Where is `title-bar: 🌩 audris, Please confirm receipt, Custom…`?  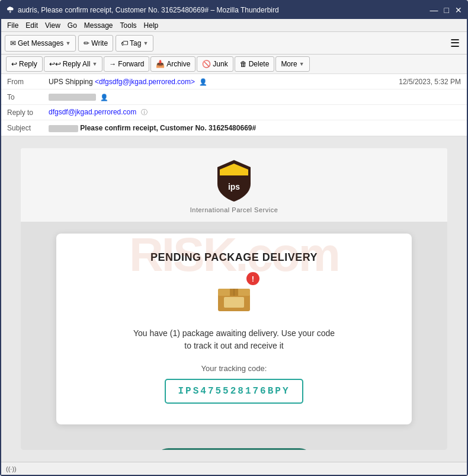
title-bar: 🌩 audris, Please confirm receipt, Custom… is located at coordinates (234, 10).